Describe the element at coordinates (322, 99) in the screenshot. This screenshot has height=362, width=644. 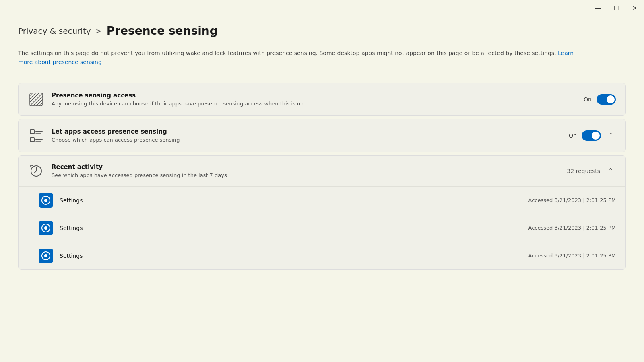
I see `presence-access-row: Presence sensing access Anyone using thi…` at that location.